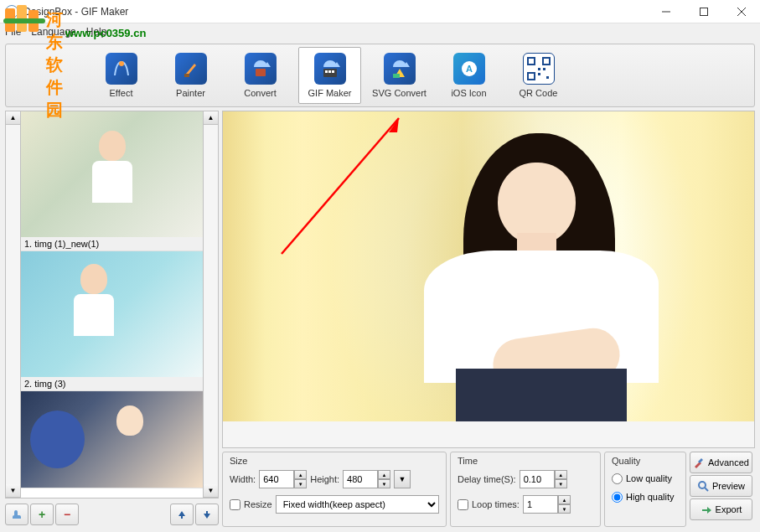  I want to click on thumbnail-item, so click(112, 440).